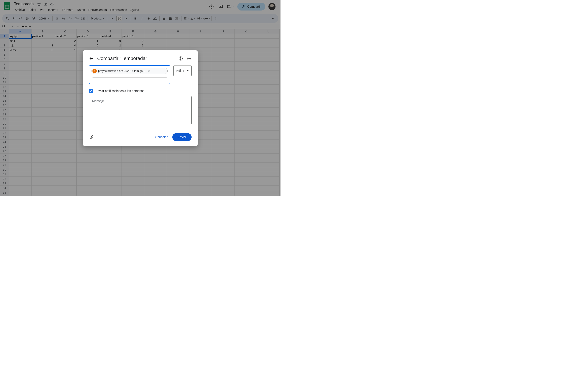  Describe the element at coordinates (120, 91) in the screenshot. I see `notify-label: Enviar notificaciones a las personas` at that location.